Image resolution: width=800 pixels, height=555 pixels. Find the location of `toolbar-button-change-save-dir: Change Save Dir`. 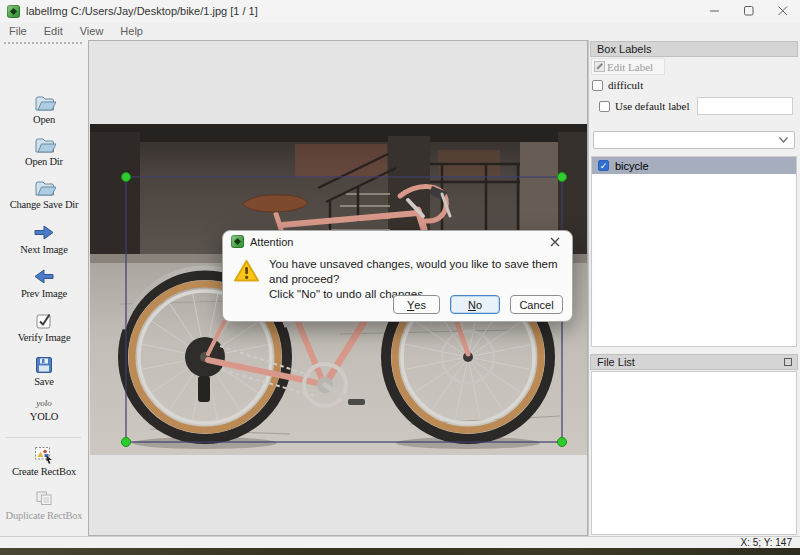

toolbar-button-change-save-dir: Change Save Dir is located at coordinates (44, 194).